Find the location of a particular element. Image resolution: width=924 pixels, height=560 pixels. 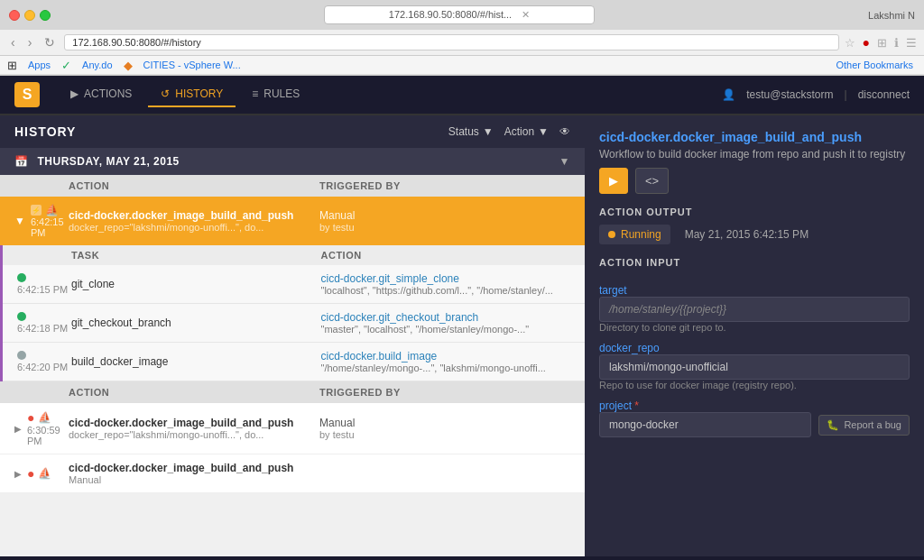

navbar: S ▶ ACTIONS ↺ HISTORY ≡ RULES 👤 testu@st… is located at coordinates (462, 96).